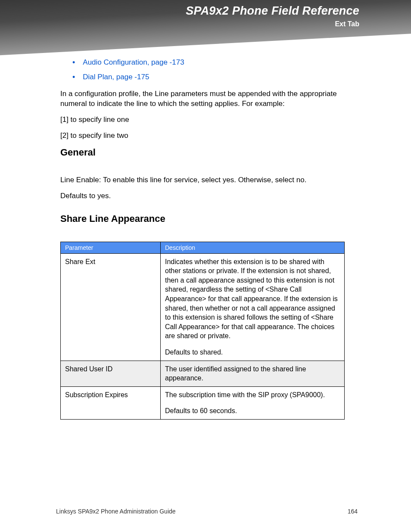  I want to click on cell-param: Subscription Expires, so click(111, 403).